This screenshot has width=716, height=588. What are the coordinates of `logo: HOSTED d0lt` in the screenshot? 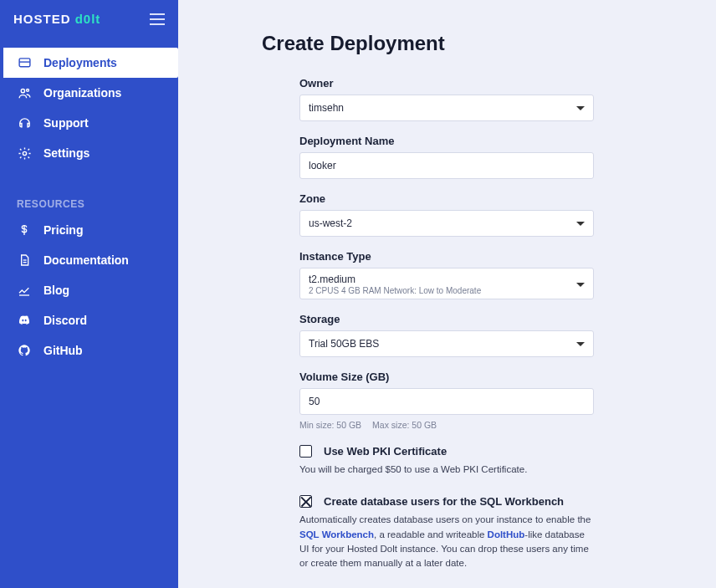 It's located at (57, 18).